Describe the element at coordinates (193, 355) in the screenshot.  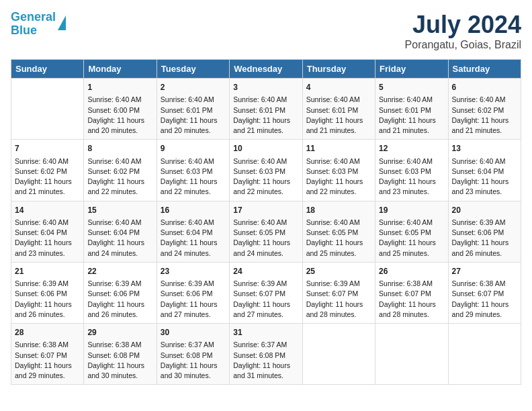
I see `calendar-cell: 30Sunrise: 6:37 AMSunset: 6:08 PMDayligh…` at that location.